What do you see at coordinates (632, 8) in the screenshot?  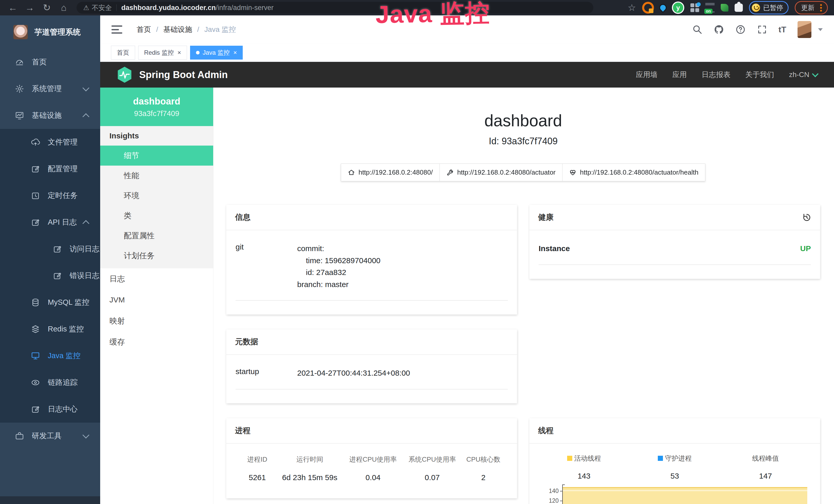 I see `bookmark-star-icon: ☆` at bounding box center [632, 8].